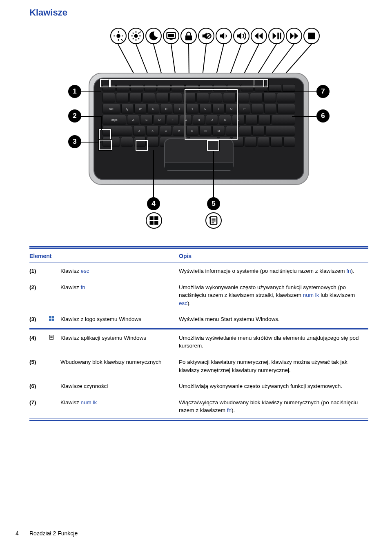 This screenshot has width=392, height=548. Describe the element at coordinates (139, 131) in the screenshot. I see `key: Z` at that location.